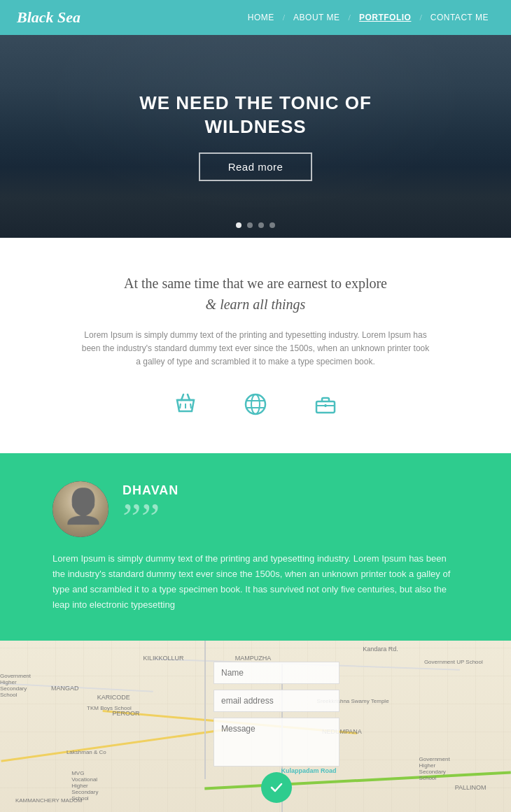 This screenshot has height=812, width=511. Describe the element at coordinates (261, 17) in the screenshot. I see `nav-home: HOME` at that location.